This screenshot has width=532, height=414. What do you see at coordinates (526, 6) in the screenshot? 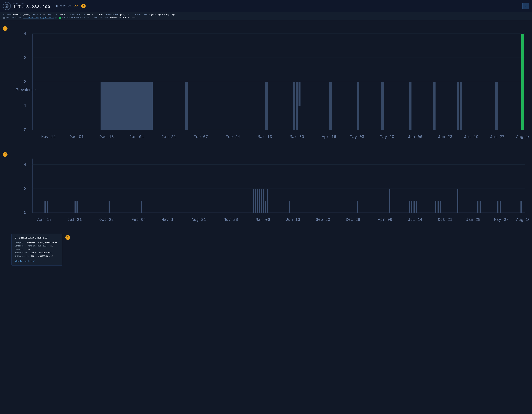
I see `filter-icon` at bounding box center [526, 6].